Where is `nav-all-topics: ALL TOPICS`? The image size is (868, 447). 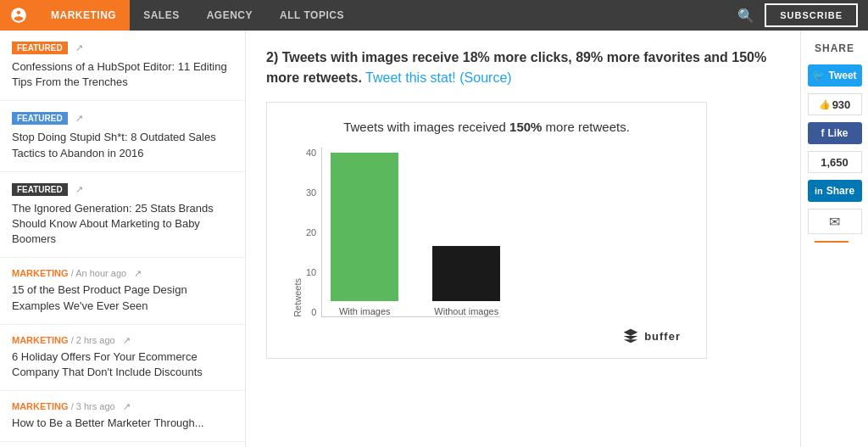 nav-all-topics: ALL TOPICS is located at coordinates (312, 15).